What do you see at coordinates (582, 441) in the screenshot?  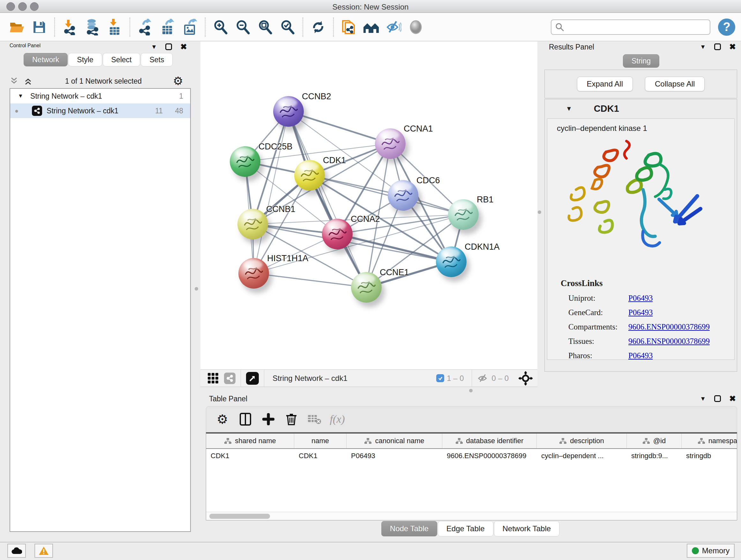 I see `column-header-description: description` at bounding box center [582, 441].